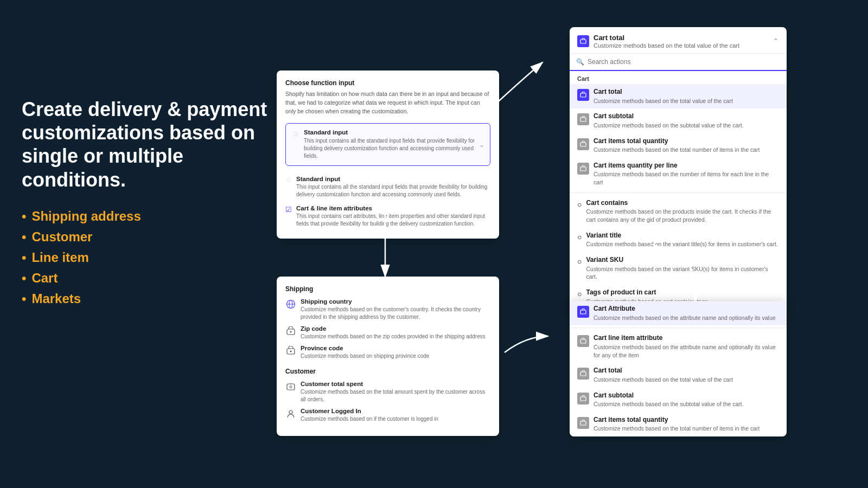 This screenshot has height=488, width=868. Describe the element at coordinates (388, 103) in the screenshot. I see `choose-function-body: Shopify has limitation on how much data …` at that location.